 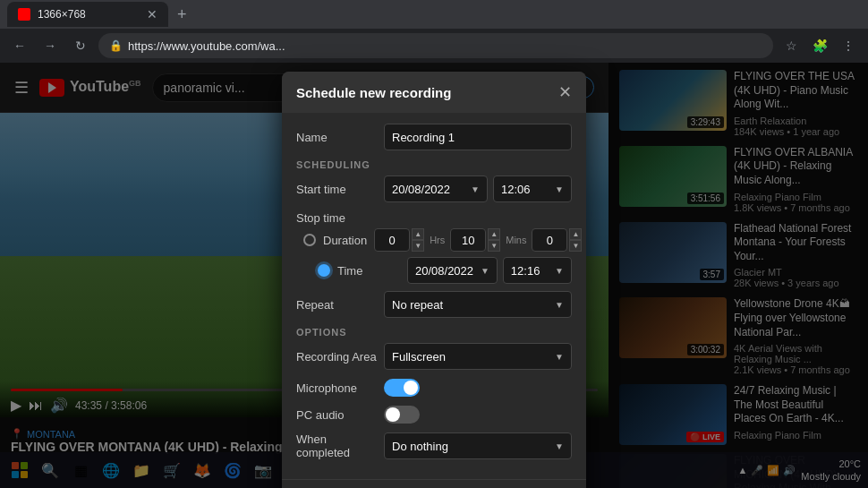 I want to click on duration-radio-button, so click(x=310, y=240).